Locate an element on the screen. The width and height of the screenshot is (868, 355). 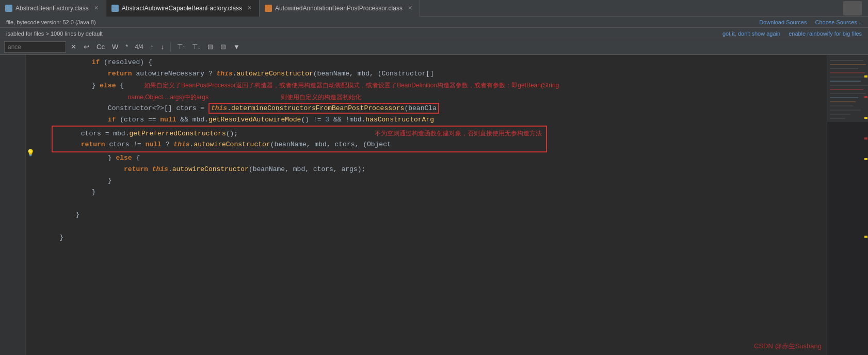
logo-watermark: CSDN @赤生Sushang is located at coordinates (787, 346).